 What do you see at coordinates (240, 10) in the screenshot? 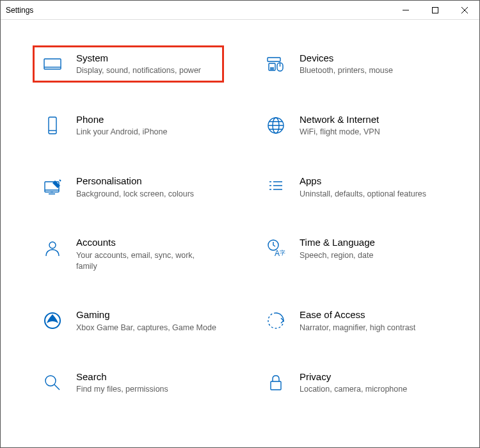
I see `titlebar: Settings` at bounding box center [240, 10].